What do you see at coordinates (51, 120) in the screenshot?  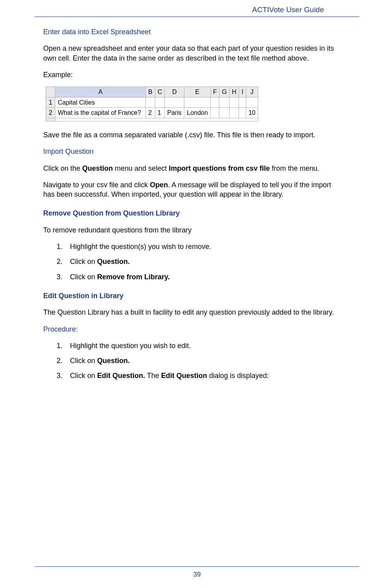 I see `row-header` at bounding box center [51, 120].